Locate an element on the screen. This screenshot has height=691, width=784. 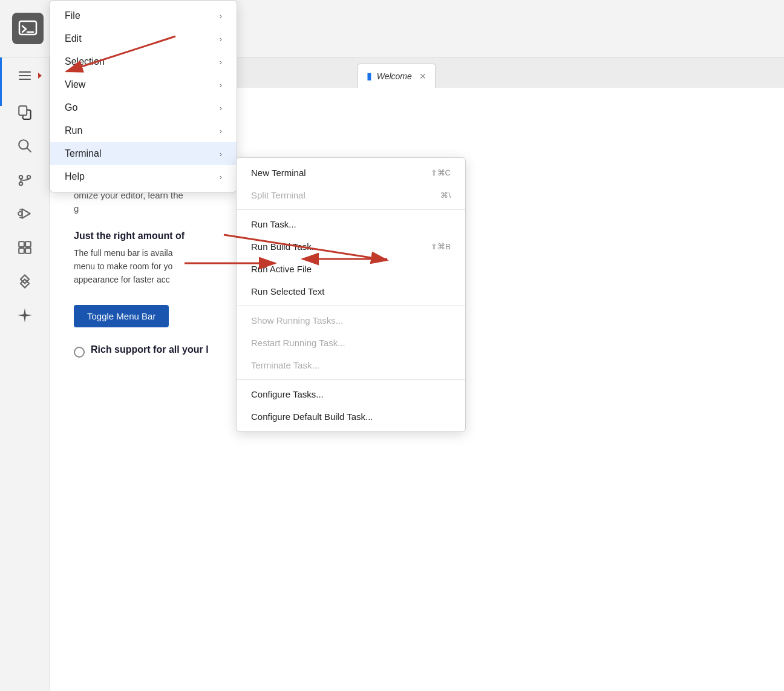
primary-menu: File › Edit › Selection › View › Go › Ru… is located at coordinates (143, 96).